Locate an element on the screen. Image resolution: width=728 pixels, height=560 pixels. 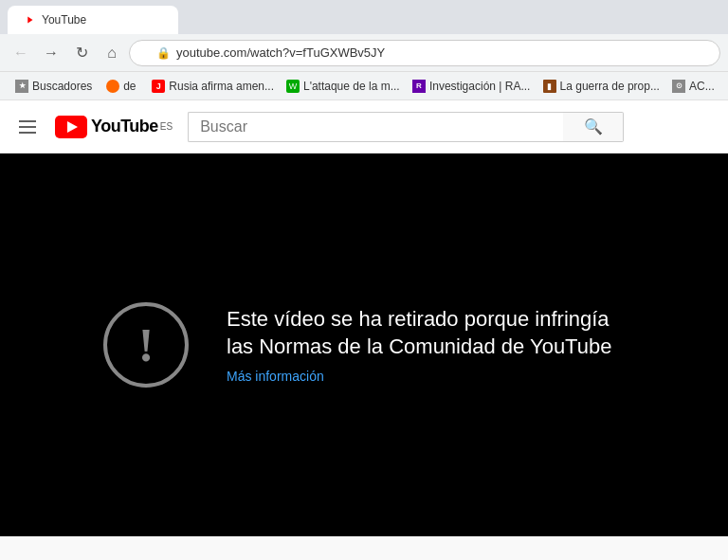
error-content: ! Este vídeo se ha retirado porque infri… is located at coordinates (364, 345).